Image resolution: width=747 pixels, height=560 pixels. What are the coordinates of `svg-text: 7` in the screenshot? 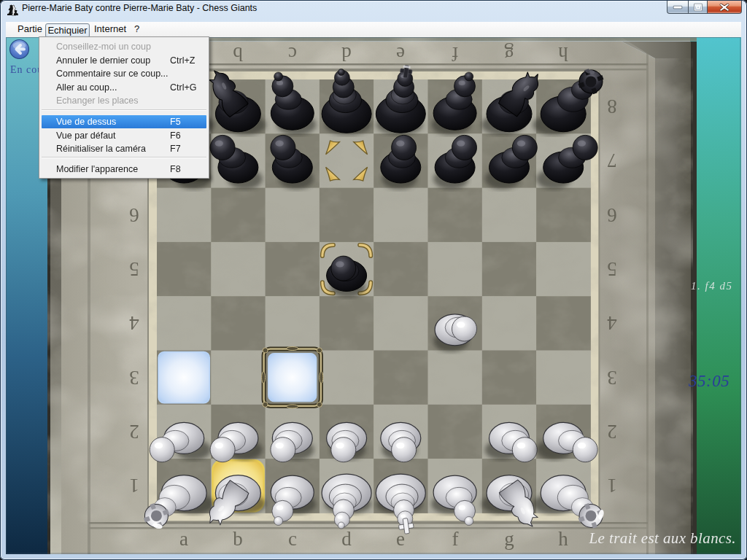 It's located at (612, 160).